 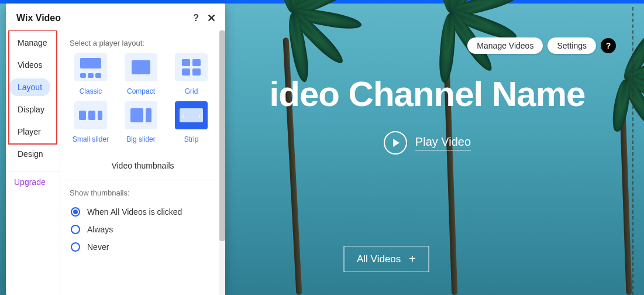 I want to click on layout-option-big-slider: Big slider, so click(x=141, y=122).